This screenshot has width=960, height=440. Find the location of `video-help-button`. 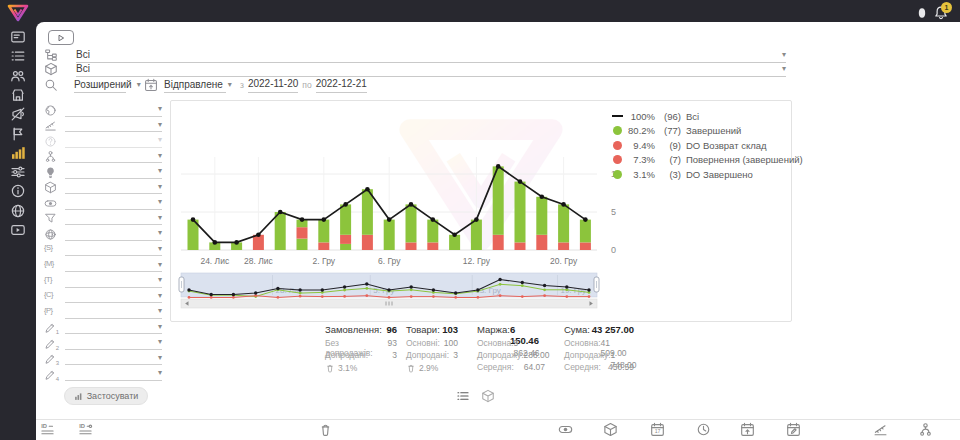

video-help-button is located at coordinates (61, 38).